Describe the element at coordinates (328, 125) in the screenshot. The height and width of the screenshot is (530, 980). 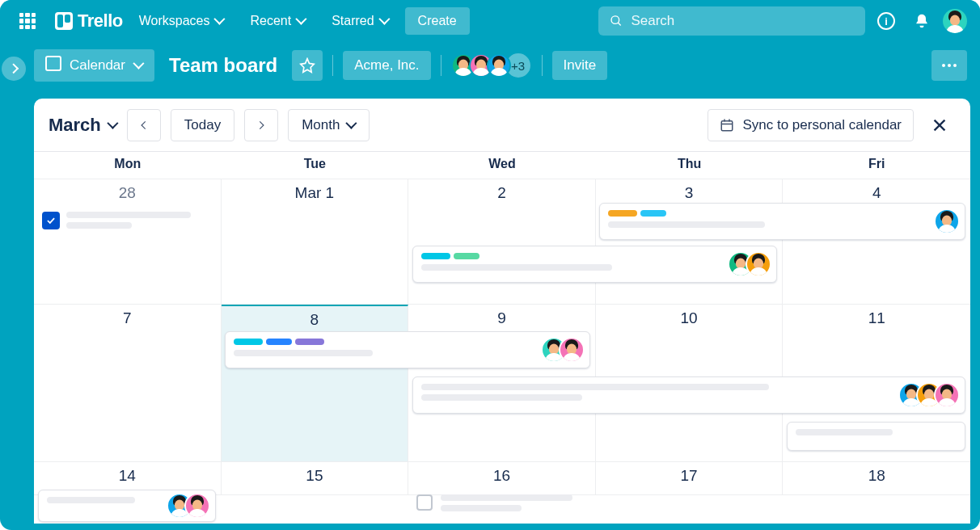
I see `view-granularity-dropdown: Month` at that location.